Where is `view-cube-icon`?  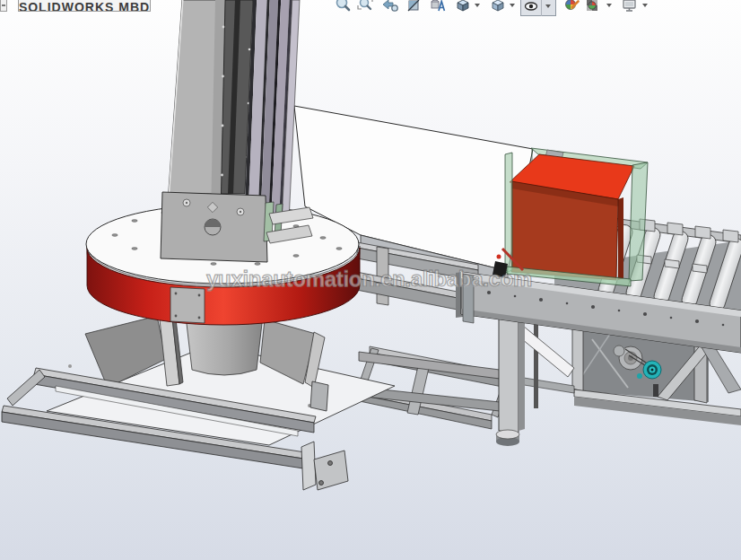
view-cube-icon is located at coordinates (463, 5).